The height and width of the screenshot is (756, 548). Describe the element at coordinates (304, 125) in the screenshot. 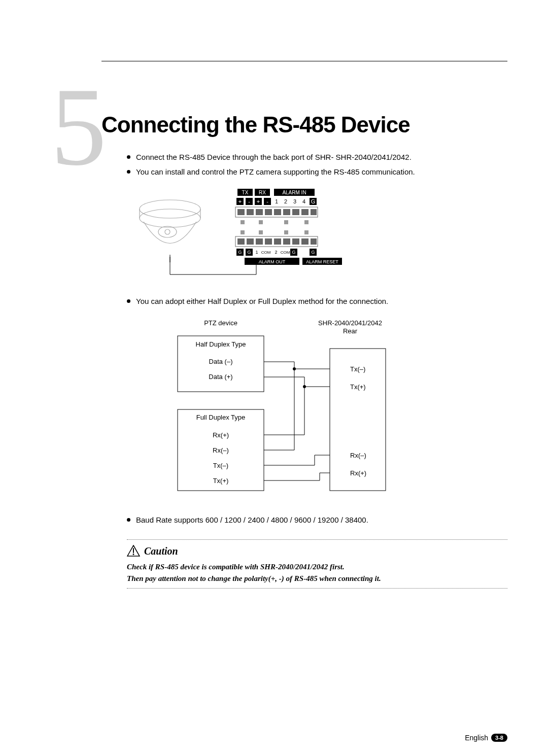

I see `page-title: Connecting the RS-485 Device` at that location.